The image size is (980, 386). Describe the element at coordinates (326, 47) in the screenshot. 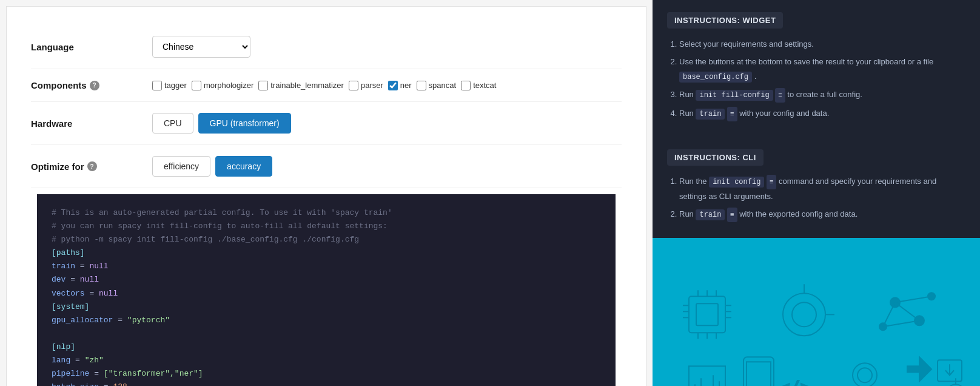

I see `language-row: Language Chinese English German French S…` at that location.